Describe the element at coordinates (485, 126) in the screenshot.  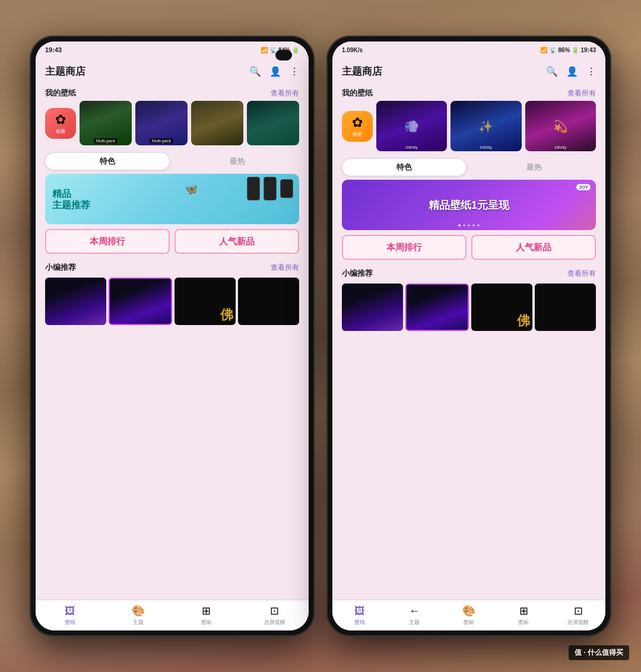
I see `right-wallpaper-2: ✨ Infinity` at that location.